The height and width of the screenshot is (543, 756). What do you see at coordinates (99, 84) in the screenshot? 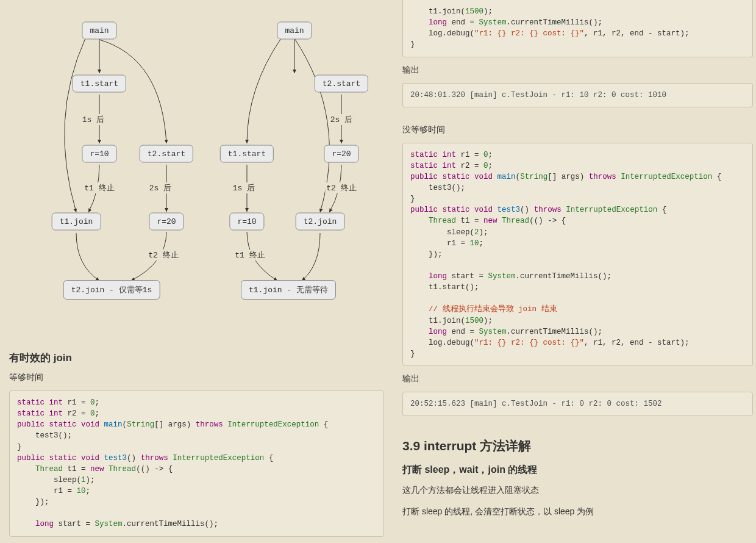
I see `node-t1start-left: t1.start` at bounding box center [99, 84].